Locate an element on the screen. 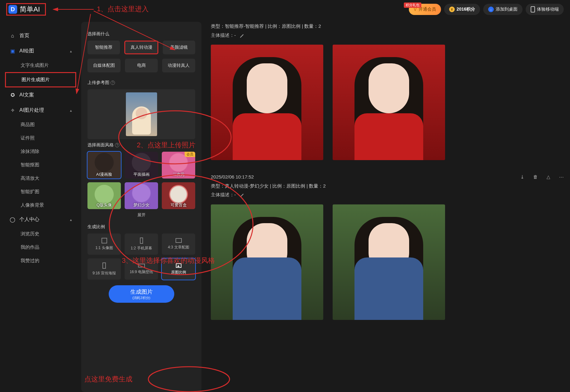  section-title-style: 选择画面风格? is located at coordinates (141, 145).